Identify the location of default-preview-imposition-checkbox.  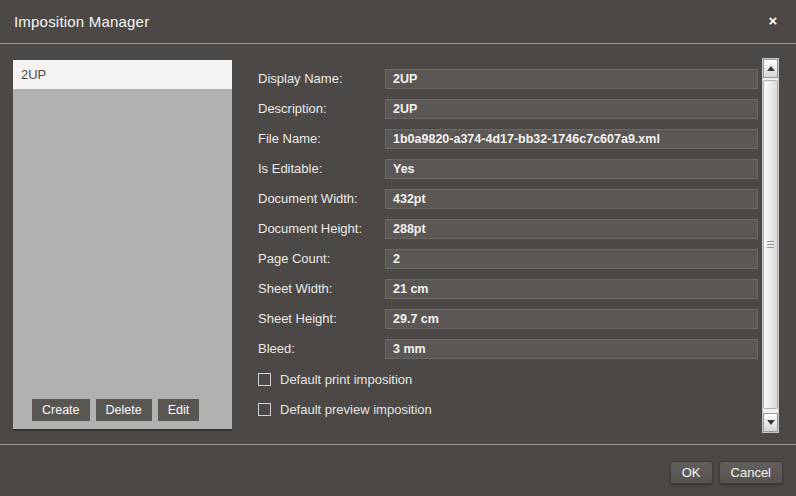
(264, 410).